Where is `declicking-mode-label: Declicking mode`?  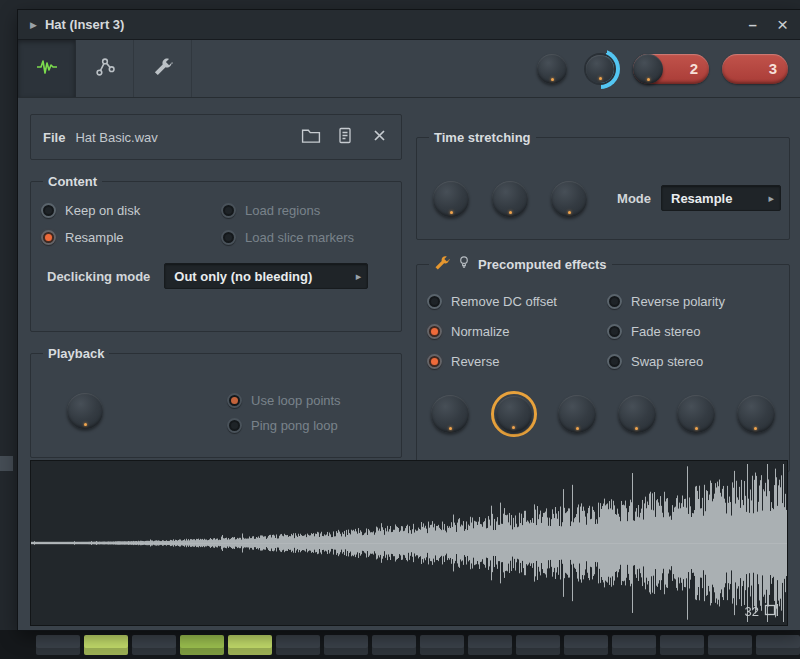
declicking-mode-label: Declicking mode is located at coordinates (98, 276).